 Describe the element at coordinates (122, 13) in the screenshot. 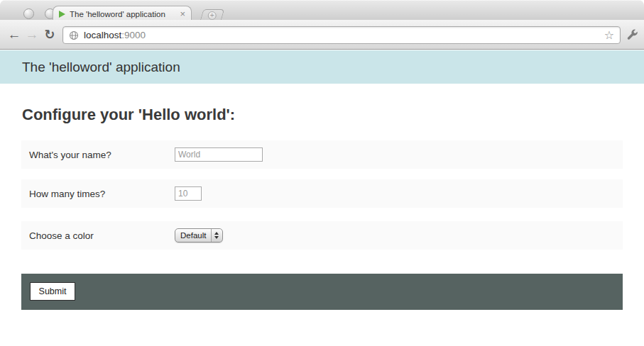

I see `browser-tab: The 'helloword' application ×` at that location.